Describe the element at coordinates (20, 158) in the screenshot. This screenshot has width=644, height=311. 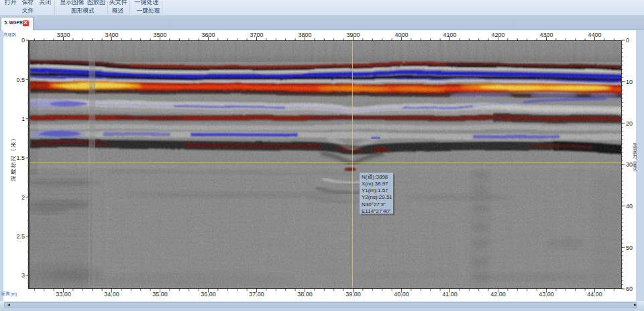
I see `svg-text: 1.5` at that location.